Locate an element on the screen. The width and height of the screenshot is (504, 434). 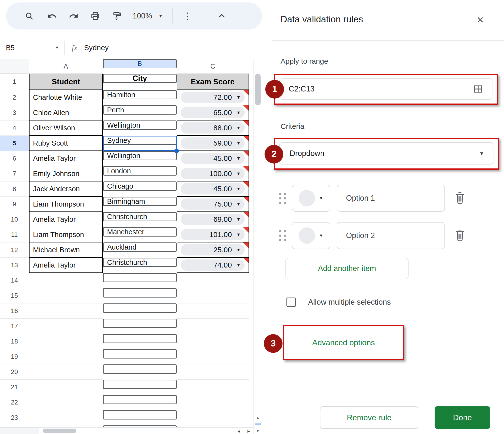
row-header-22: 22 is located at coordinates (15, 403).